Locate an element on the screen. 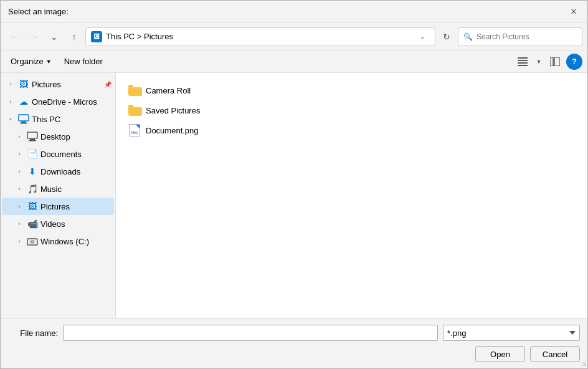 This screenshot has width=588, height=369. sidebar-item-windows-c: › Windows (C:) is located at coordinates (58, 241).